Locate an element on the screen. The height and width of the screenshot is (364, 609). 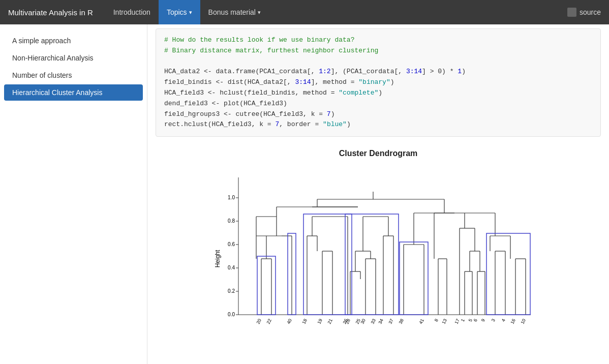
svg-text: 18 is located at coordinates (305, 321).